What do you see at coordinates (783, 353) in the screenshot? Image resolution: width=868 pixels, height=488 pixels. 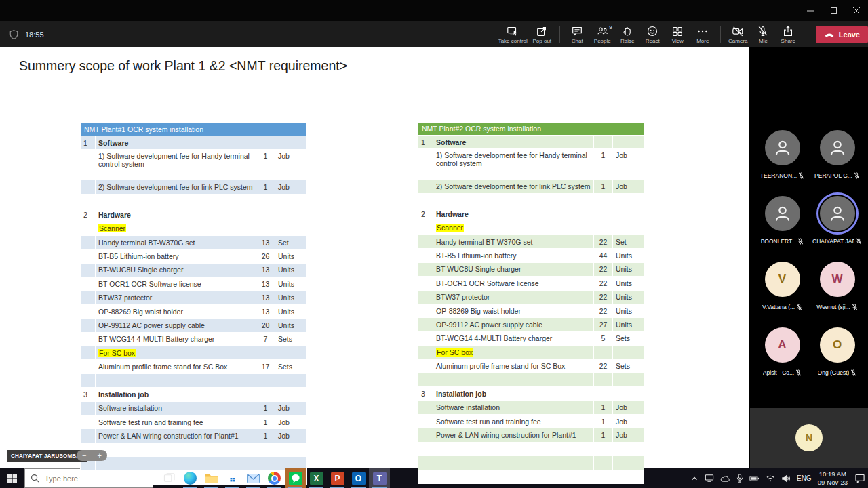 I see `participant-tile: AApisit - Co...` at bounding box center [783, 353].